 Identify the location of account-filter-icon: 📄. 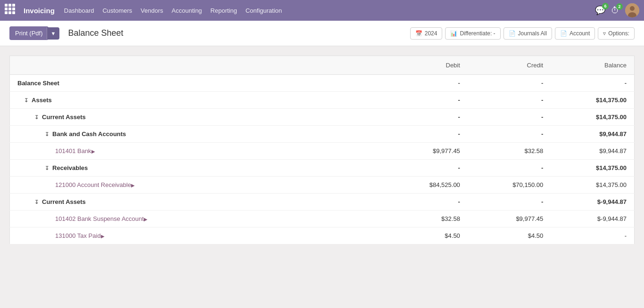
(564, 33).